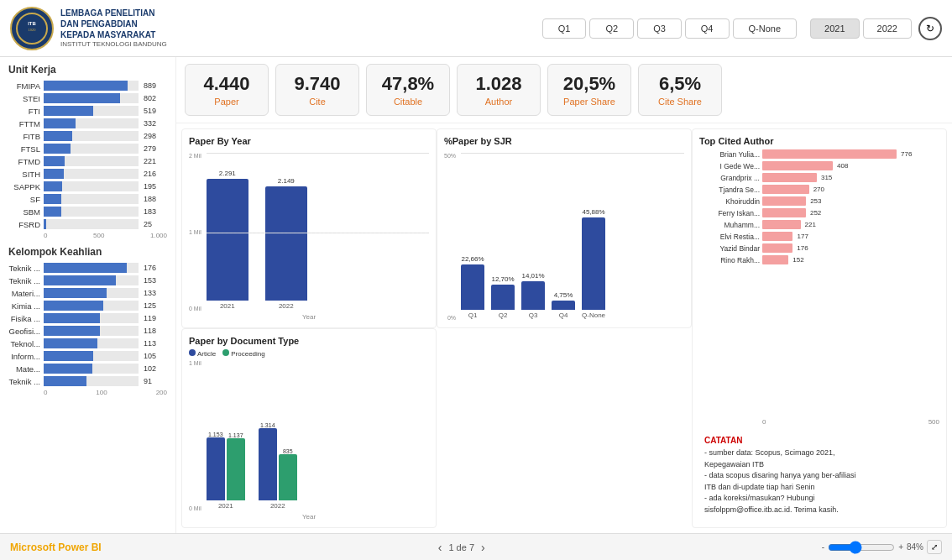 This screenshot has width=952, height=560. Describe the element at coordinates (87, 369) in the screenshot. I see `kelompok-item: Mate... 102` at that location.